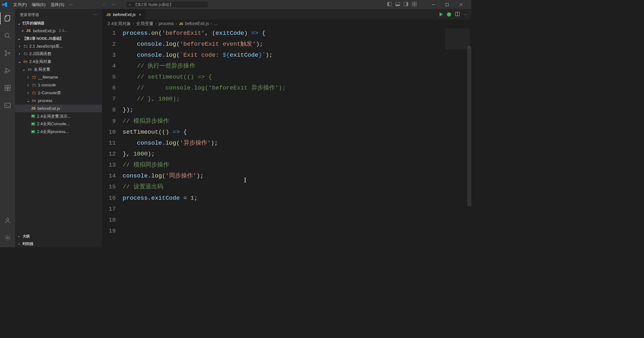 This screenshot has width=644, height=338. What do you see at coordinates (8, 53) in the screenshot?
I see `activity-source-control` at bounding box center [8, 53].